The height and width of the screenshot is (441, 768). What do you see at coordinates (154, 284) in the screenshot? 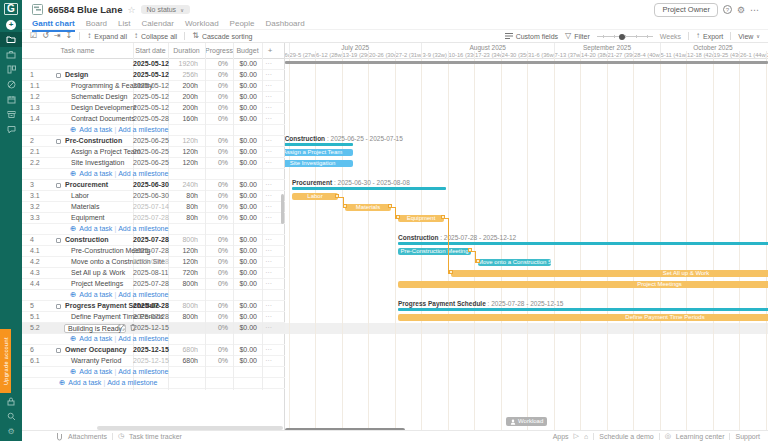
I see `table-row: 4.4Project Meetings2025-07-28800h0%$0.00…` at bounding box center [154, 284].